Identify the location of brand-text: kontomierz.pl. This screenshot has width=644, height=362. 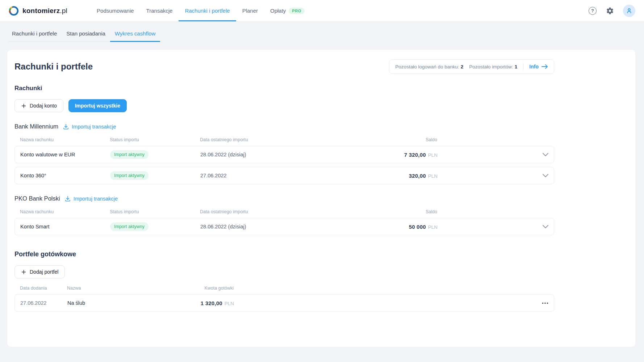
(45, 11).